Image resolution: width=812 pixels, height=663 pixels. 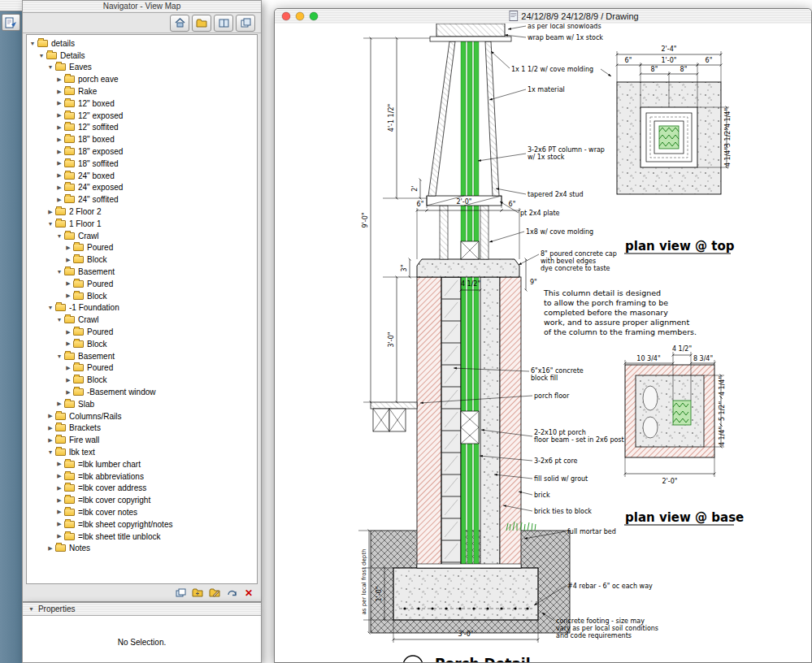 What do you see at coordinates (141, 525) in the screenshot?
I see `tree-item: ▶ =lbk sheet copyright/notes` at bounding box center [141, 525].